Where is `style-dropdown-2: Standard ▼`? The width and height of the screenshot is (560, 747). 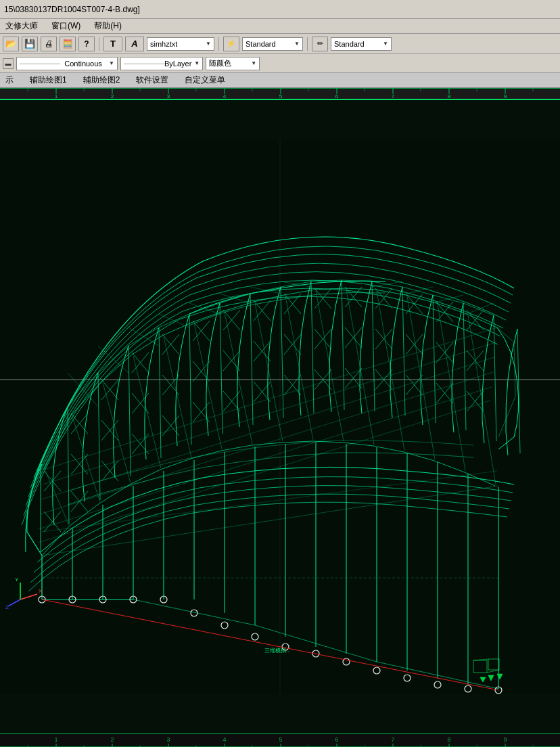 style-dropdown-2: Standard ▼ is located at coordinates (361, 44).